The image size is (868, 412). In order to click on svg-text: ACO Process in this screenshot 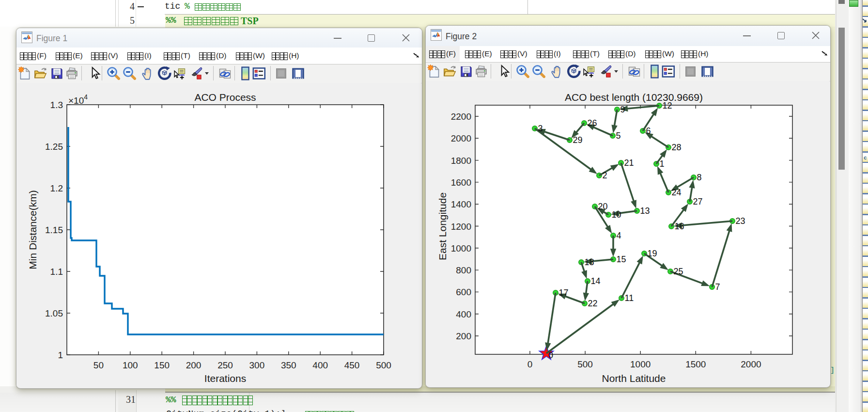, I will do `click(225, 97)`.